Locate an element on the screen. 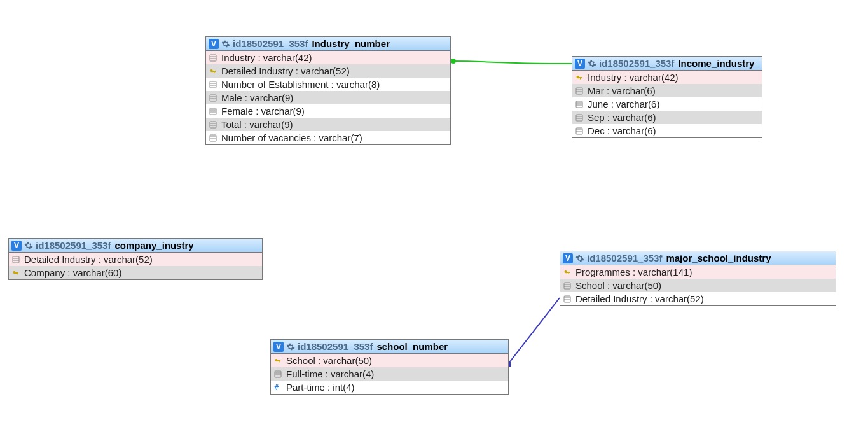 Image resolution: width=868 pixels, height=427 pixels. table-header: V id18502591_353f Income_industry is located at coordinates (667, 64).